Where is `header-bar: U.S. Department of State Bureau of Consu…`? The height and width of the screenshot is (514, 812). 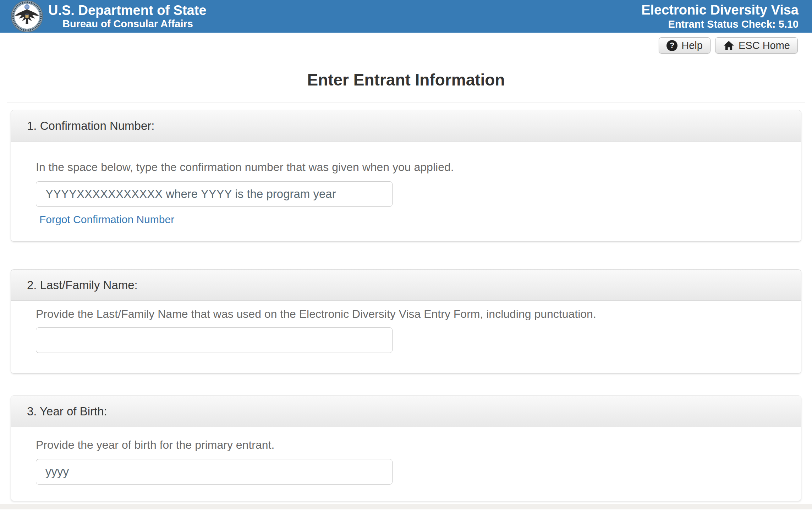 header-bar: U.S. Department of State Bureau of Consu… is located at coordinates (406, 16).